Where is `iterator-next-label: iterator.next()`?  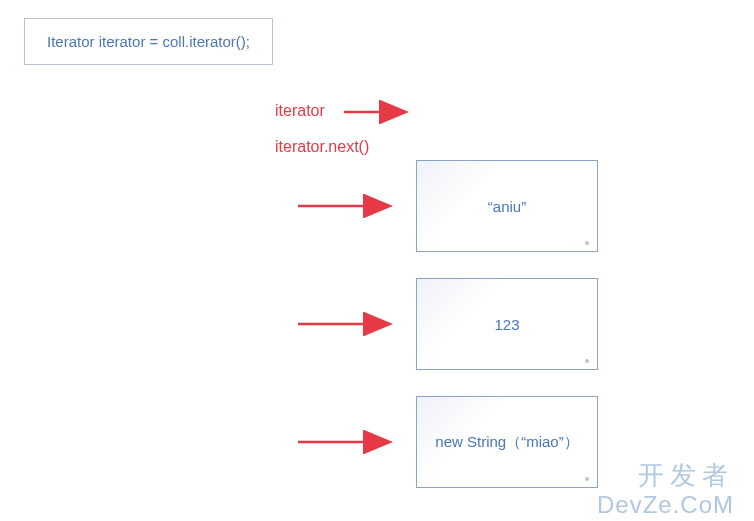
iterator-next-label: iterator.next() is located at coordinates (322, 147).